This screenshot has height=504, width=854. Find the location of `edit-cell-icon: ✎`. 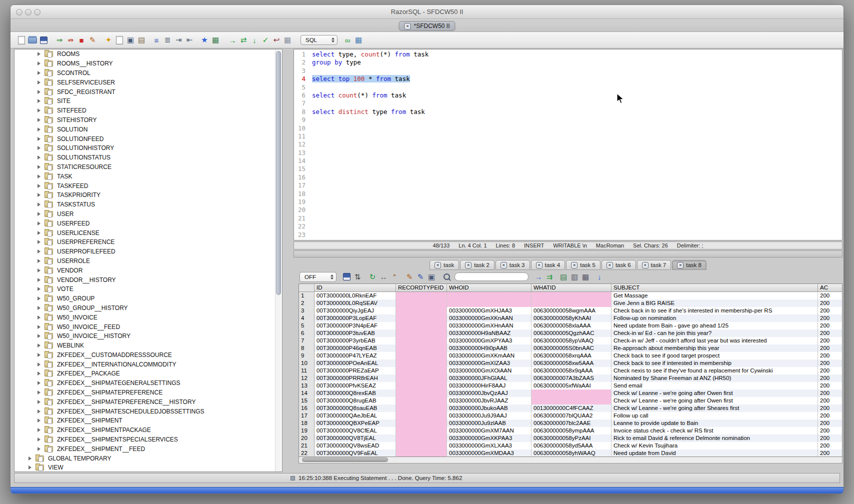

edit-cell-icon: ✎ is located at coordinates (410, 277).